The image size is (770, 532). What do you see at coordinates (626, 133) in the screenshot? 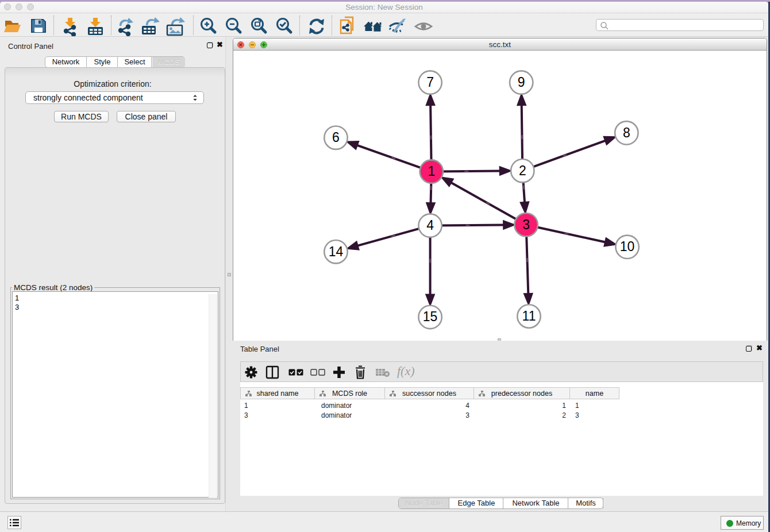
I see `svg-text: 8` at bounding box center [626, 133].